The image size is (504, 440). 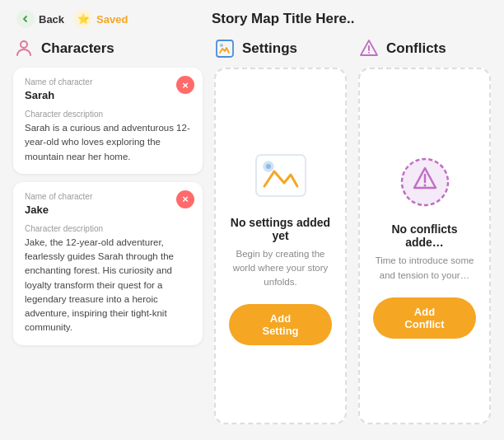 What do you see at coordinates (417, 49) in the screenshot?
I see `conflicts-title: Conflicts` at bounding box center [417, 49].